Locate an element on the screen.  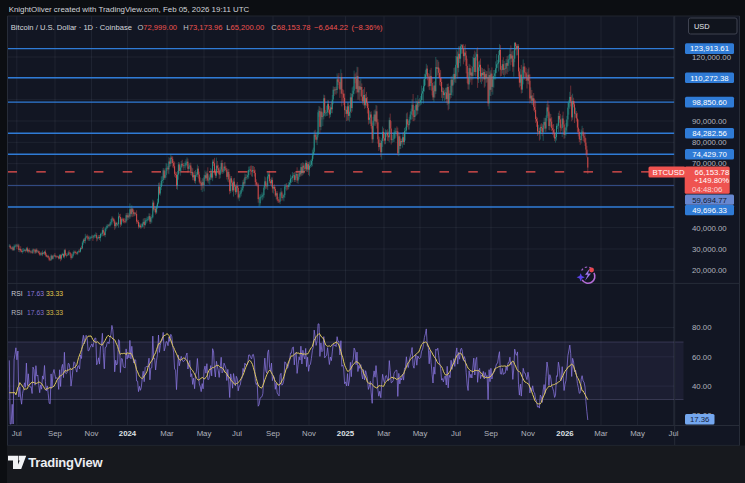
svg-text: 2026 is located at coordinates (565, 434).